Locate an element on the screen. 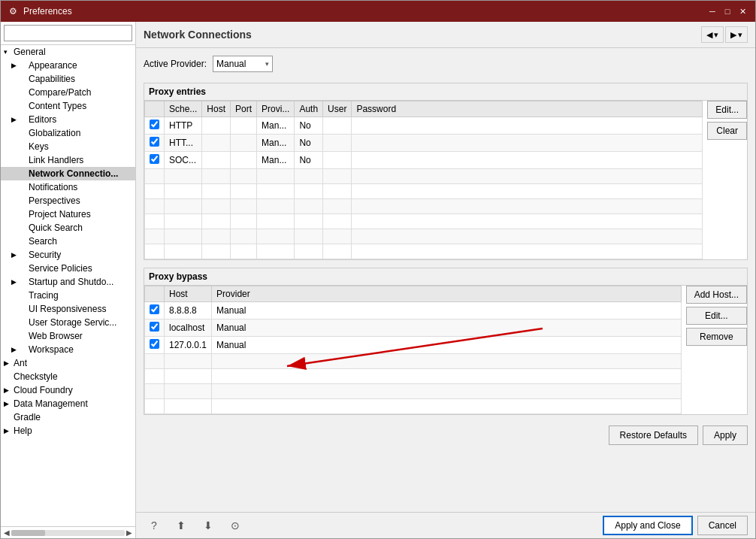  sidebar-item-label: Cloud Foundry is located at coordinates (44, 390).